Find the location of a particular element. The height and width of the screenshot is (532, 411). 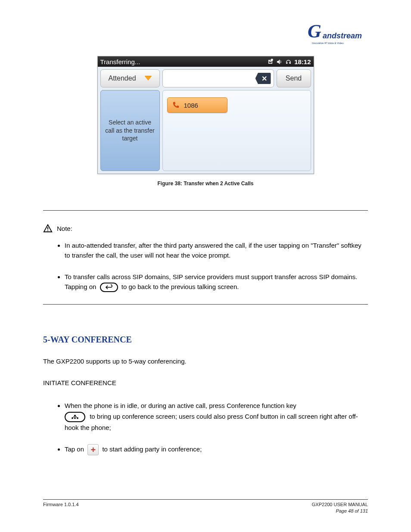

headset-icon is located at coordinates (289, 62).